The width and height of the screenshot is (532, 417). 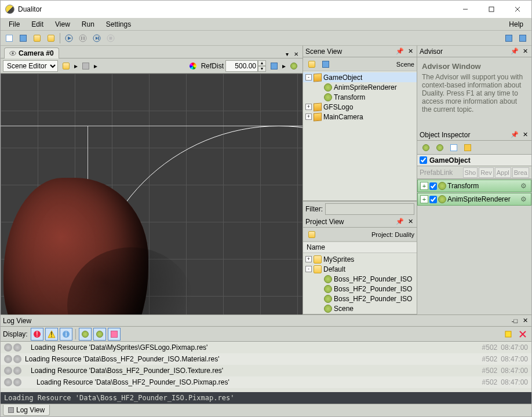 I want to click on open-icon, so click(x=37, y=38).